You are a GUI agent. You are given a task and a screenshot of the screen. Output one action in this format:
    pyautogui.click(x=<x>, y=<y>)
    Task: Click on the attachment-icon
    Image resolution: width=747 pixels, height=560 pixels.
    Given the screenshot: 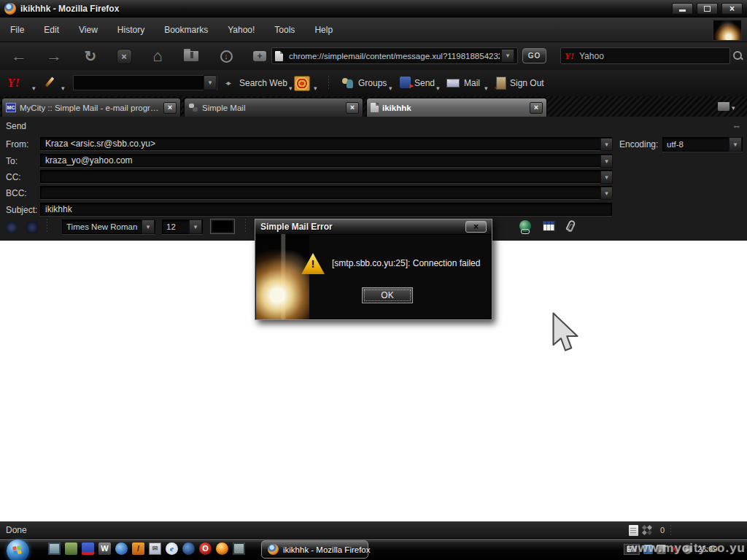 What is the action you would take?
    pyautogui.click(x=570, y=226)
    